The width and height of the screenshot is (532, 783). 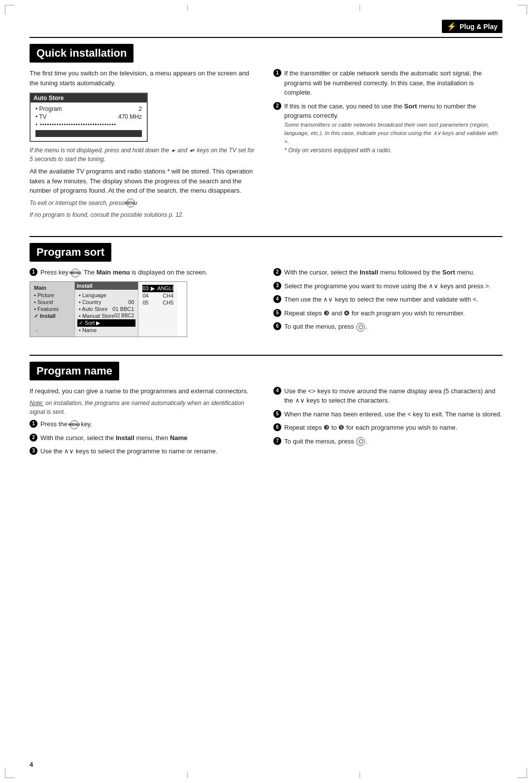 I want to click on plug-play-header: ⚡ Plug & Play, so click(x=266, y=27).